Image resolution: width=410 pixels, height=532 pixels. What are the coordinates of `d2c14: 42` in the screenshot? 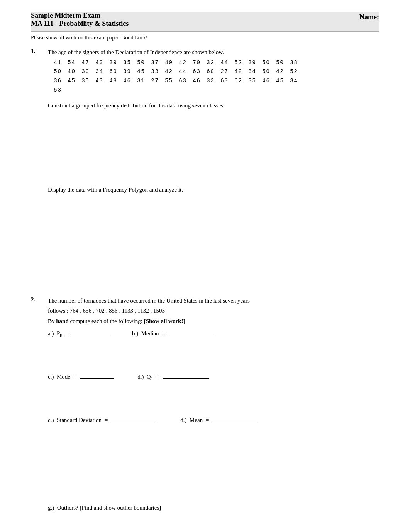 It's located at (235, 72).